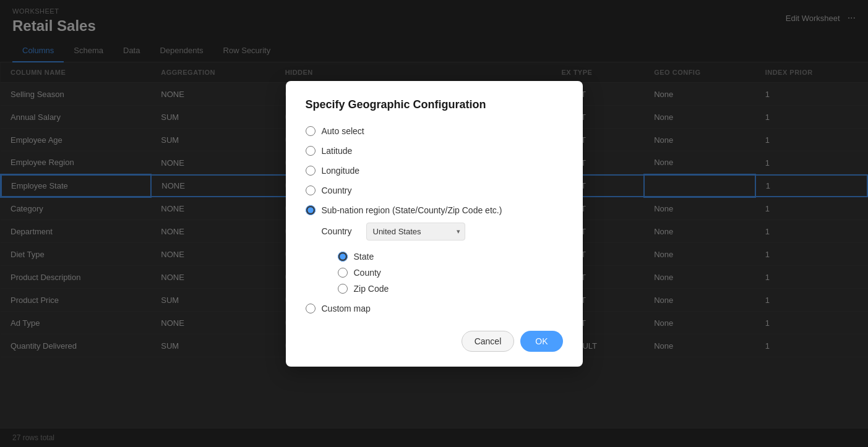  I want to click on modal-footer: Cancel OK, so click(434, 341).